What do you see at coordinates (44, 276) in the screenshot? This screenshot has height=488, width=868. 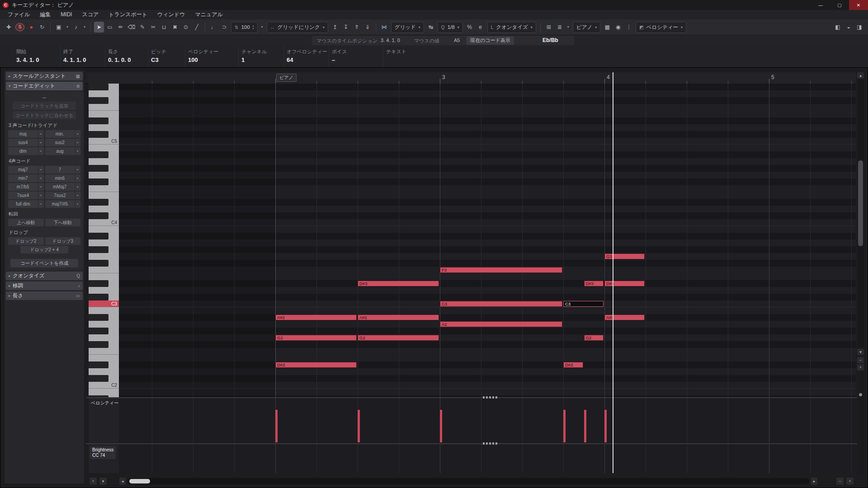 I see `inspector-section-quantize: ▸クオンタイズQ` at bounding box center [44, 276].